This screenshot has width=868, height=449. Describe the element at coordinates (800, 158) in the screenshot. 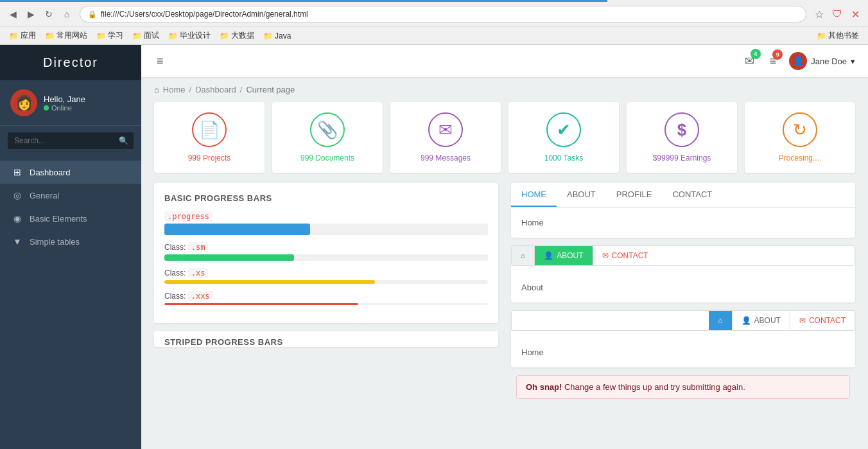

I see `processing-label: Procesing....` at that location.